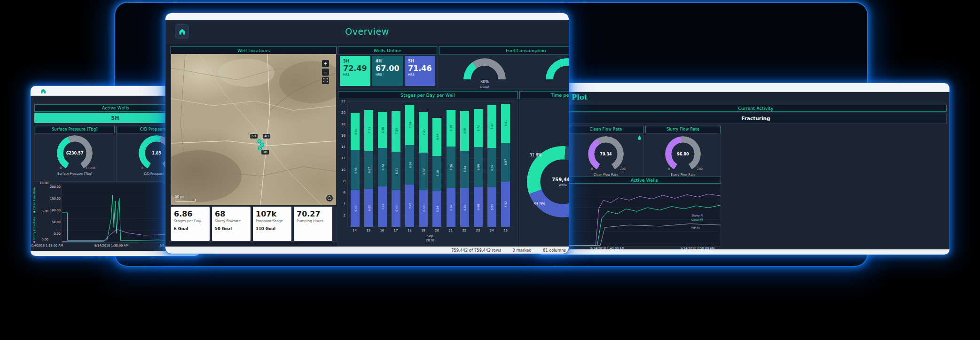 The image size is (980, 340). What do you see at coordinates (464, 169) in the screenshot?
I see `bar-segment-4H: 6.54` at bounding box center [464, 169].